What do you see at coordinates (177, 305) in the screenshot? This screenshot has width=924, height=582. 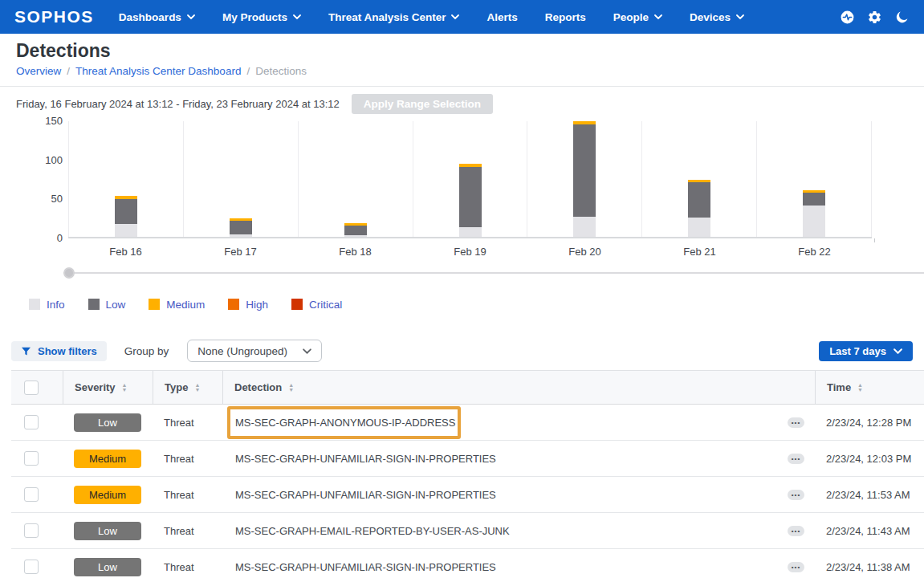 I see `legend-item-medium: Medium` at bounding box center [177, 305].